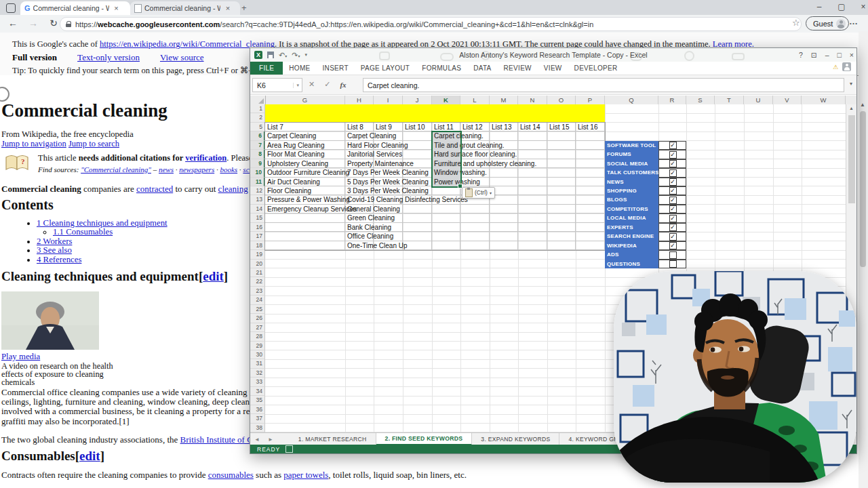 The height and width of the screenshot is (488, 868). I want to click on sheet-nav-next-icon: ►, so click(271, 439).